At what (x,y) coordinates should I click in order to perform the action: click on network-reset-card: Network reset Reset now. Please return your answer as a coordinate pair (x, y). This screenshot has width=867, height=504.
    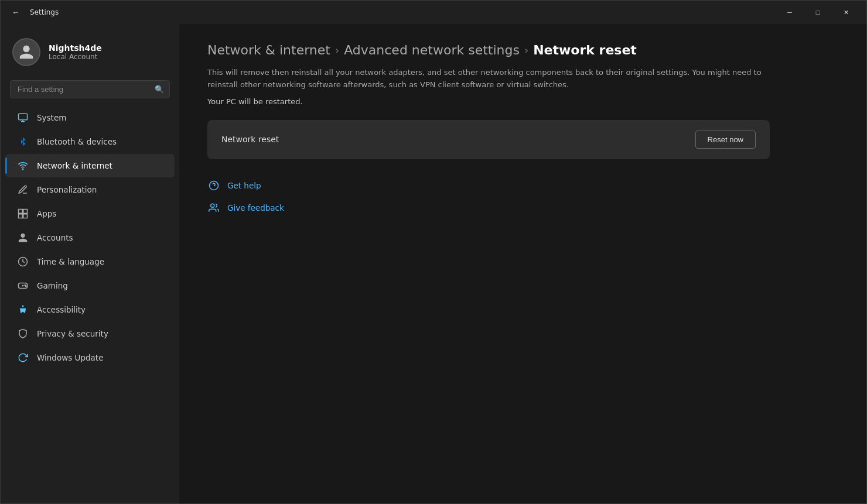
    Looking at the image, I should click on (489, 139).